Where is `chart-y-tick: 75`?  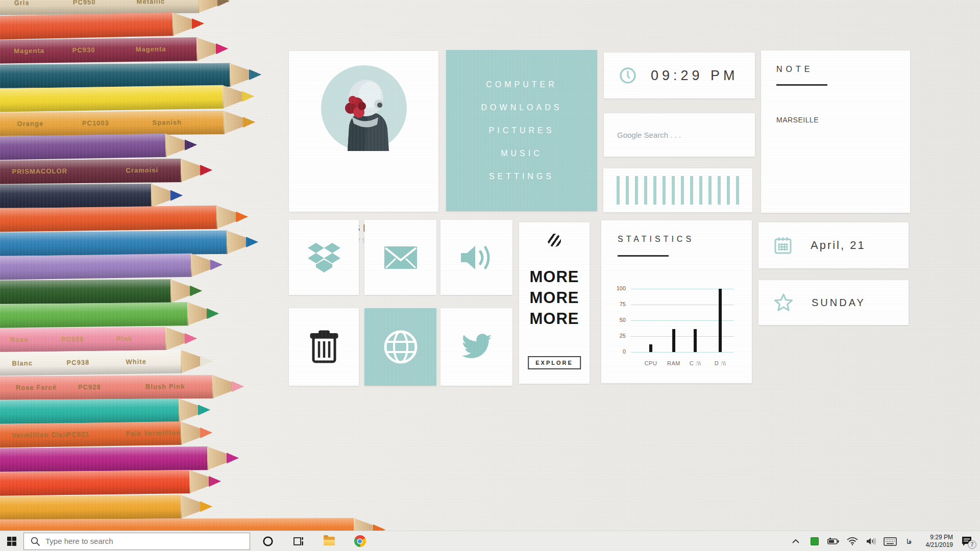 chart-y-tick: 75 is located at coordinates (616, 304).